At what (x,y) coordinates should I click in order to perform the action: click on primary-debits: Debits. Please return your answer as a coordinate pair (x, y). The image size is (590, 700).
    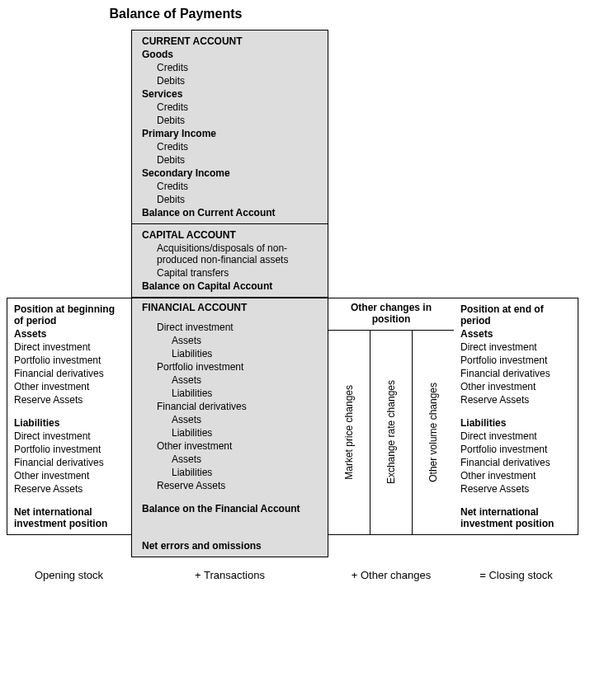
    Looking at the image, I should click on (233, 160).